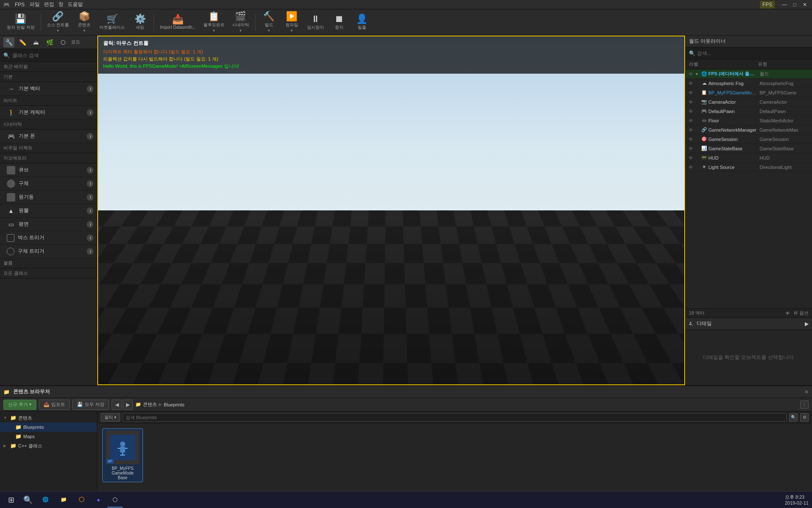 This screenshot has height=508, width=812. What do you see at coordinates (35, 4) in the screenshot?
I see `menu-item-0: 파일` at bounding box center [35, 4].